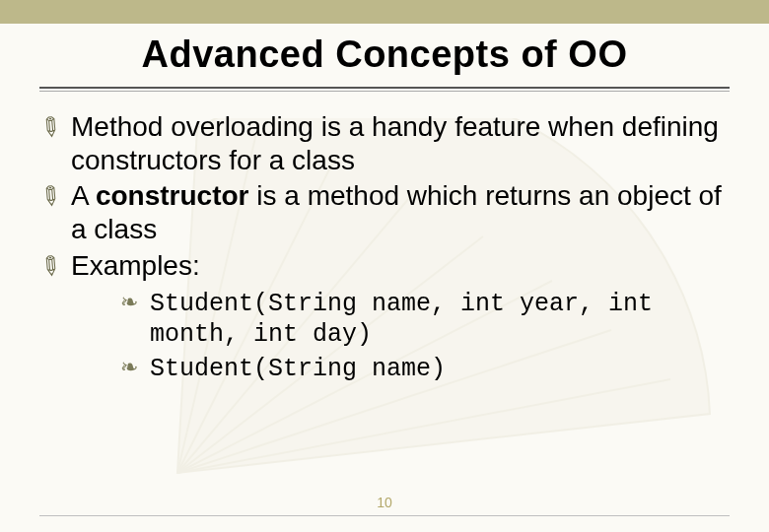 The width and height of the screenshot is (769, 532). Describe the element at coordinates (136, 266) in the screenshot. I see `bullet-text: Examples:` at that location.